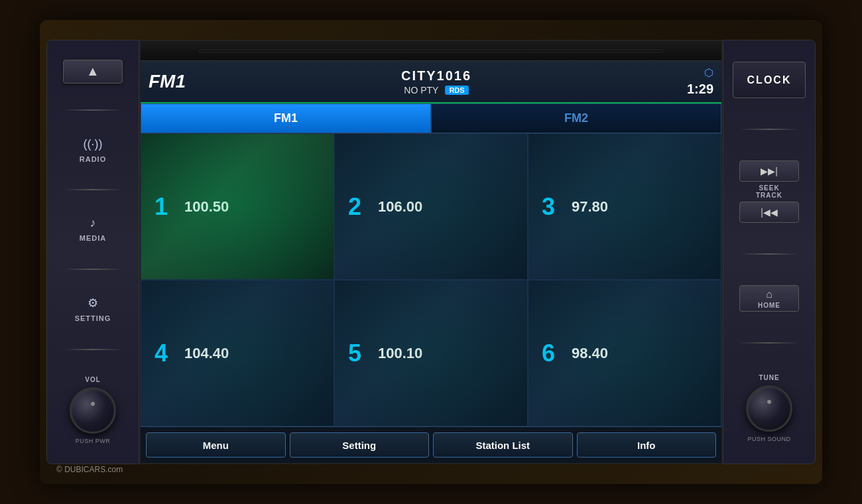 Image resolution: width=862 pixels, height=504 pixels. I want to click on radio-label: RADIO, so click(93, 159).